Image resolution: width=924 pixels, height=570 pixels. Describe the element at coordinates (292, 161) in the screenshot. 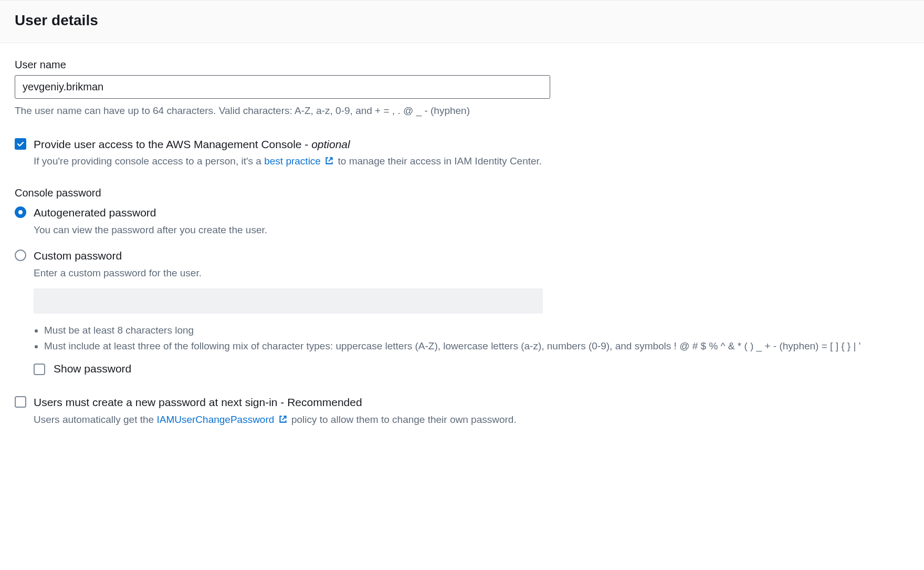

I see `best-practice-link: best practice` at that location.